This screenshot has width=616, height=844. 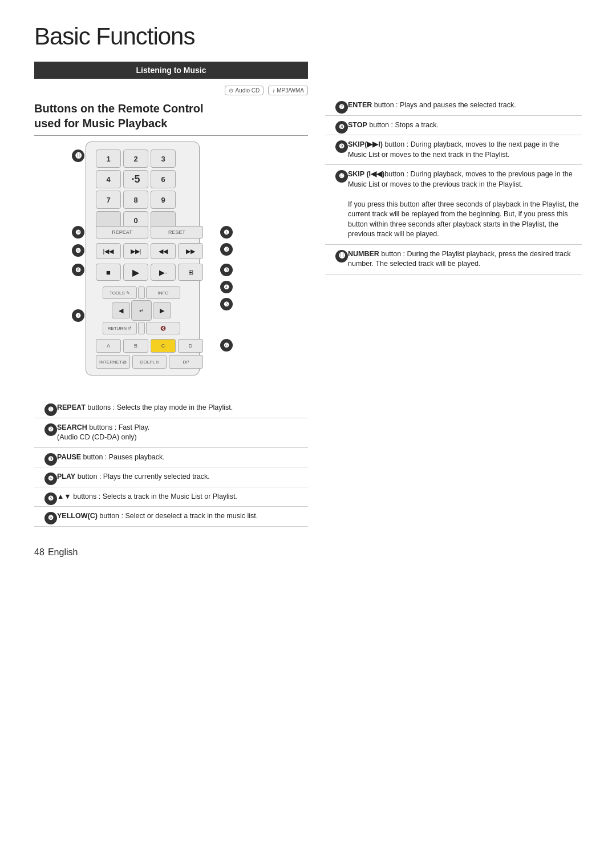 What do you see at coordinates (136, 346) in the screenshot?
I see `btn-b: B` at bounding box center [136, 346].